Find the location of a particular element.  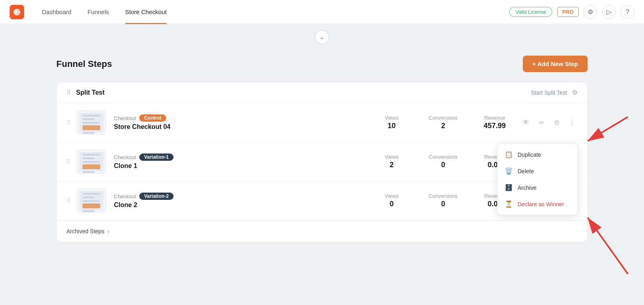

step-drag-handle-2: ⠿ is located at coordinates (68, 162).